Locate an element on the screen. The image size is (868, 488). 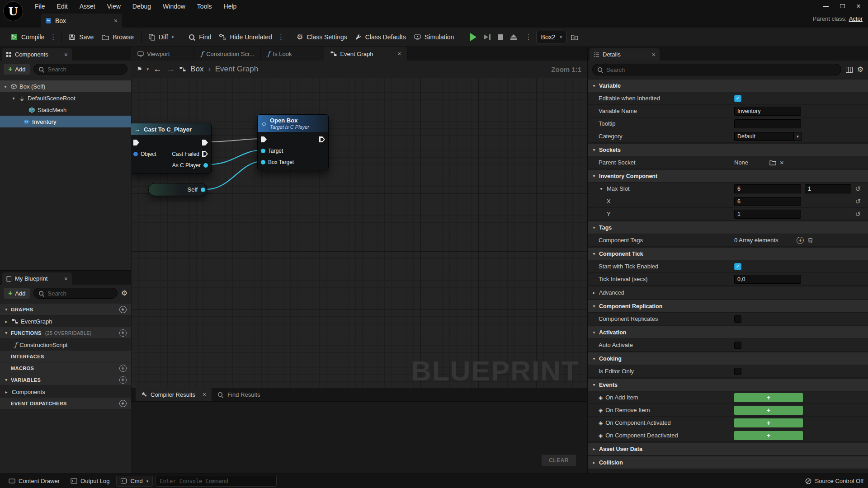
browse-button: Browse is located at coordinates (118, 37).